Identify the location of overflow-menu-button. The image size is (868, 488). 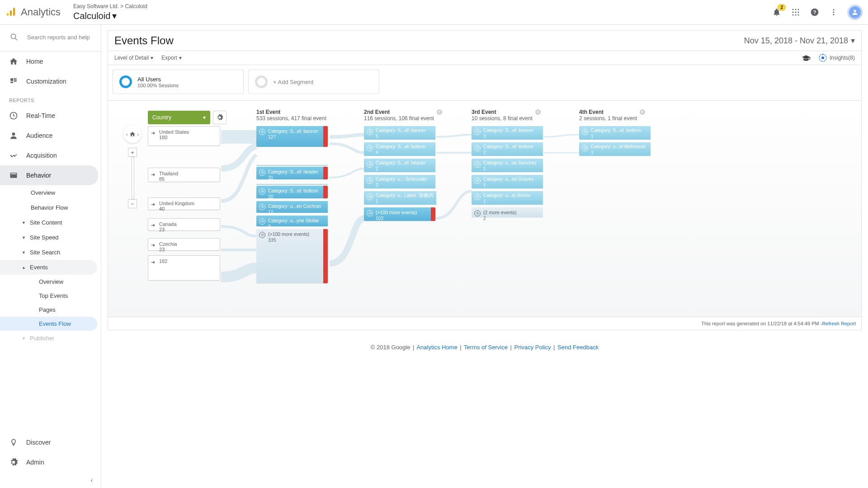
(834, 12).